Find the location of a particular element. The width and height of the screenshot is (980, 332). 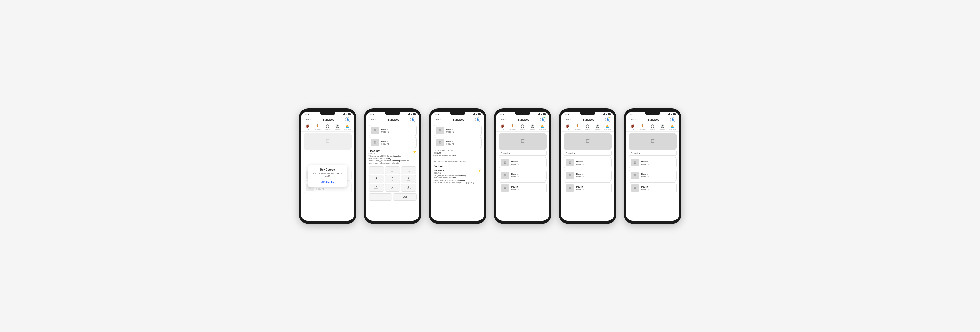

match-title-5c: Match is located at coordinates (581, 187).